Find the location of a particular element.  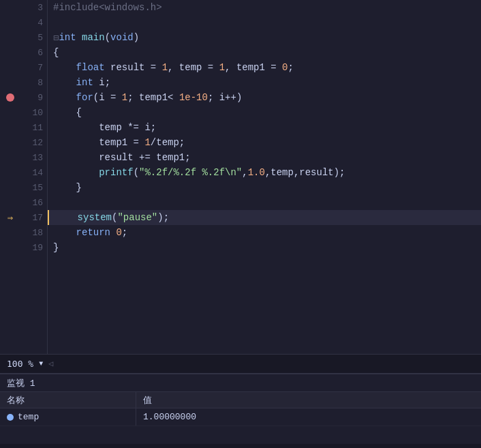

watch-cell-value-temp: 1.00000000 is located at coordinates (309, 417).